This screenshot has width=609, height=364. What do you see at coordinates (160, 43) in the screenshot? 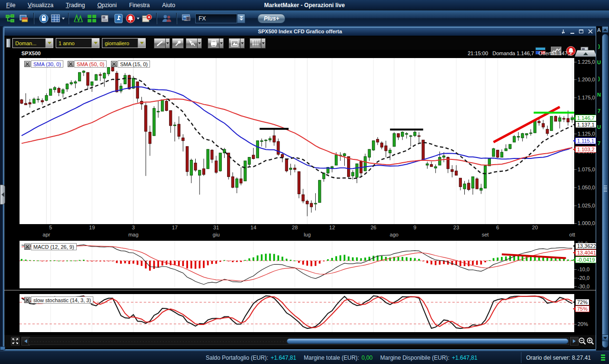
I see `line-tool-button` at bounding box center [160, 43].